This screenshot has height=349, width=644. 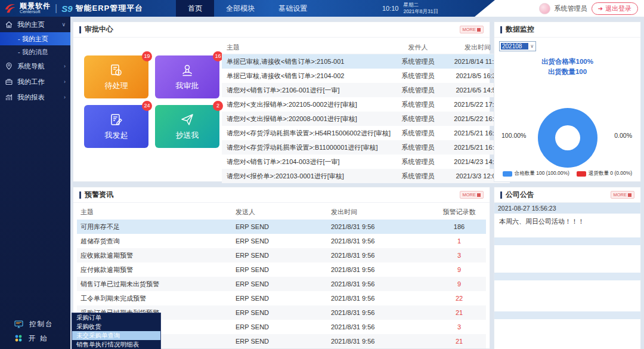 What do you see at coordinates (568, 62) in the screenshot?
I see `pass-rate-text: 出货合格率100%` at bounding box center [568, 62].